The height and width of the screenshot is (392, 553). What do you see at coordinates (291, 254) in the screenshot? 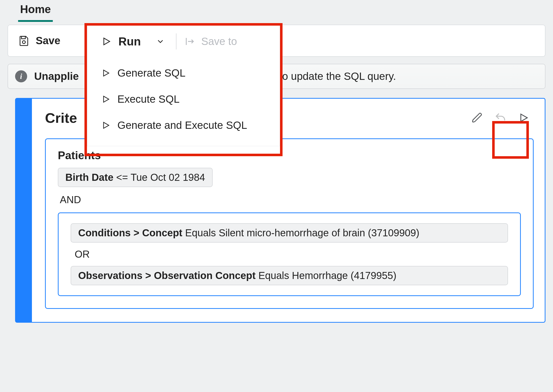
I see `or-operator: OR` at bounding box center [291, 254].